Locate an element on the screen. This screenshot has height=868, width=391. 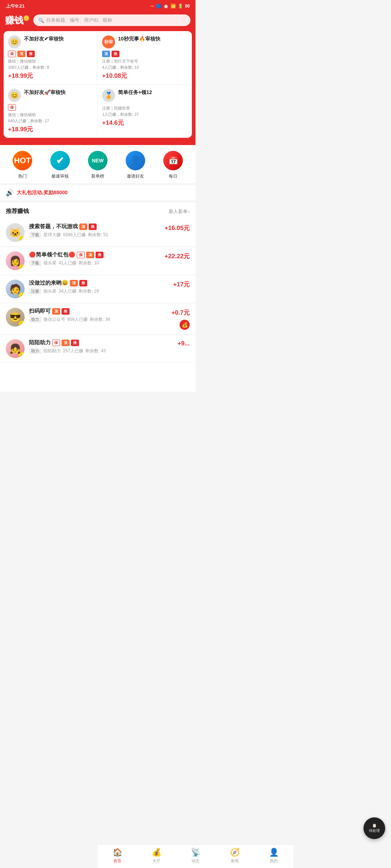
status-bar: 上午9:21 ··· 🔵 ⏰ 📶 🔋 90 is located at coordinates (98, 6).